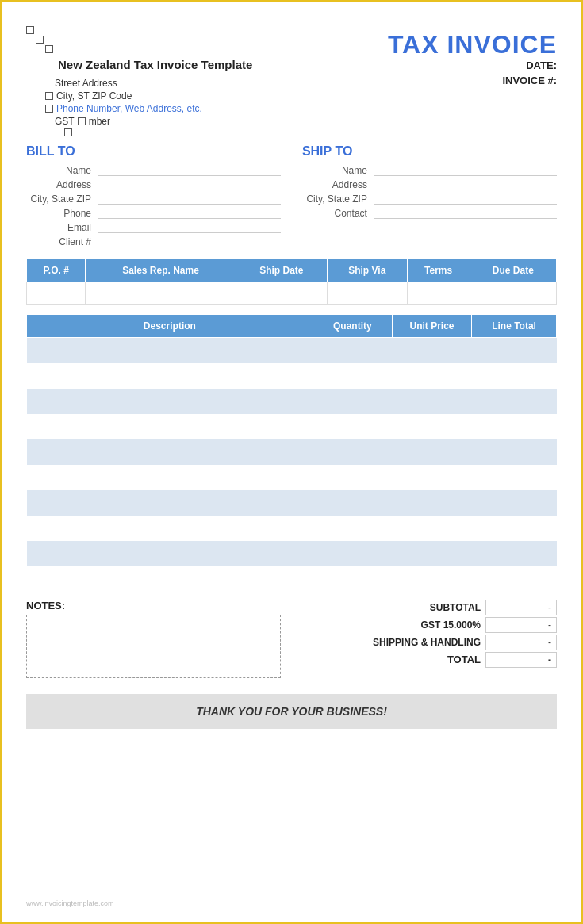 Image resolution: width=583 pixels, height=924 pixels. I want to click on summary-block: SUBTOTAL - GST 15.000% - SHIPPING & HAND…, so click(430, 635).